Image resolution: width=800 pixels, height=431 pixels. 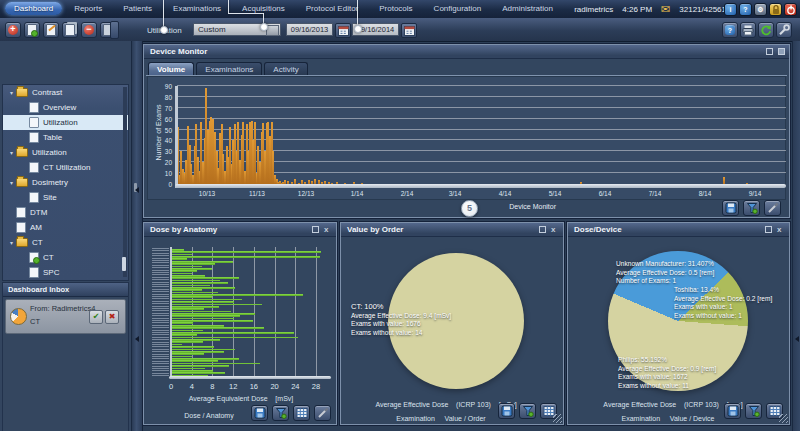 I want to click on reject-x-icon: ✖, so click(x=112, y=317).